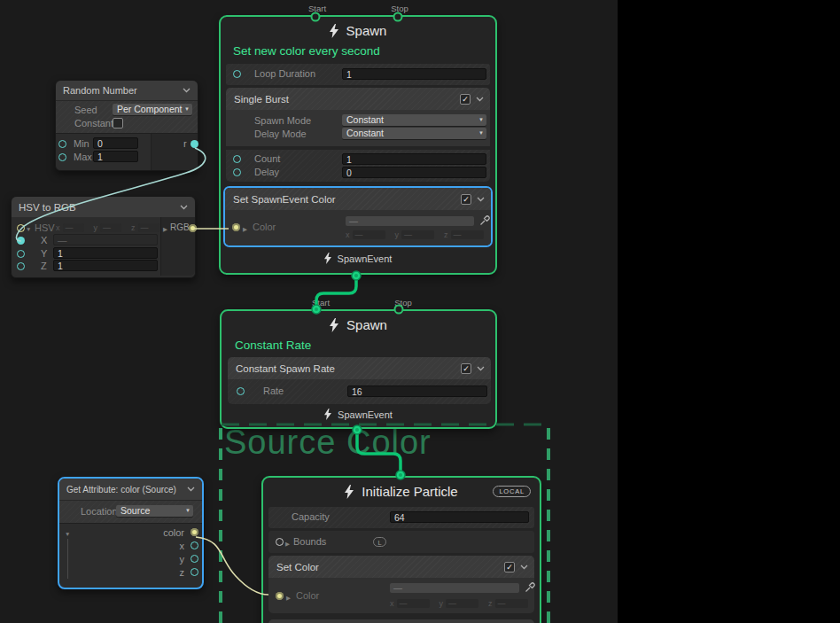  What do you see at coordinates (401, 585) in the screenshot?
I see `block-set-color: Set Color ✓ ▶ Color — x— y— z—` at bounding box center [401, 585].